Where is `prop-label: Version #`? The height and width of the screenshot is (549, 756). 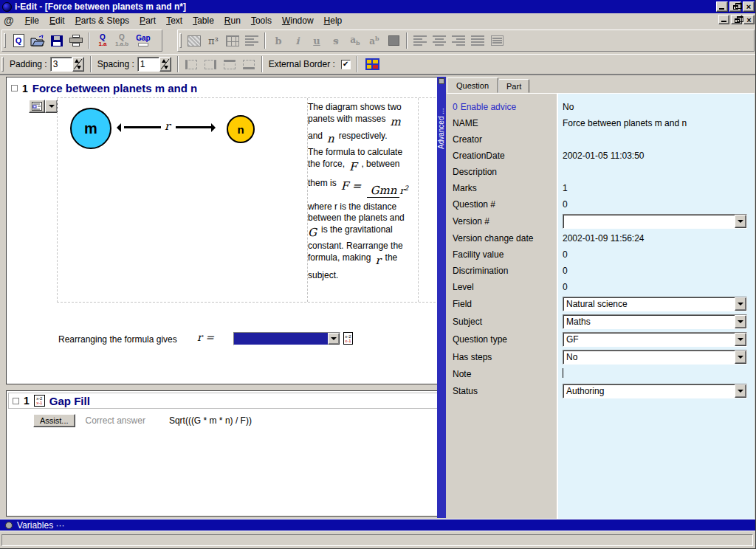 prop-label: Version # is located at coordinates (502, 221).